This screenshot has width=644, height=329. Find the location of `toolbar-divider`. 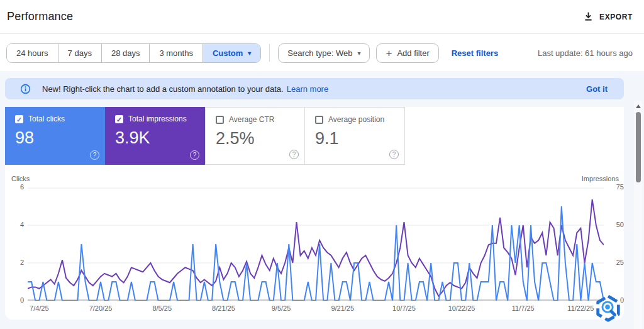

toolbar-divider is located at coordinates (269, 53).